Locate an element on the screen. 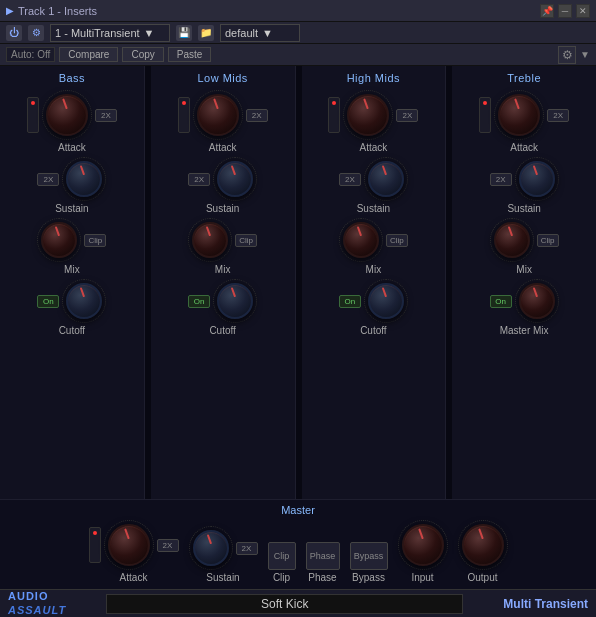 The image size is (596, 617). lowmids-clip-btn: Clip is located at coordinates (246, 240).